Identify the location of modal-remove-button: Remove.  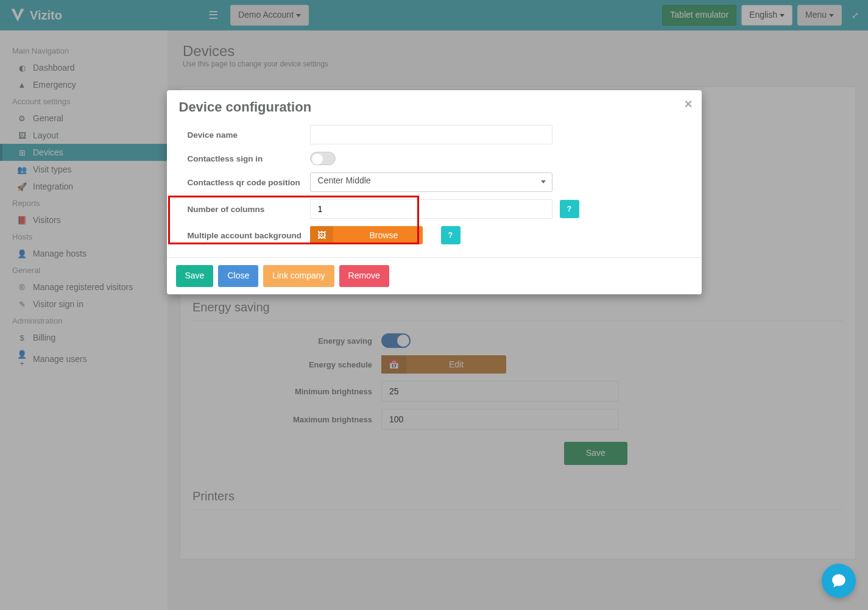
(364, 276).